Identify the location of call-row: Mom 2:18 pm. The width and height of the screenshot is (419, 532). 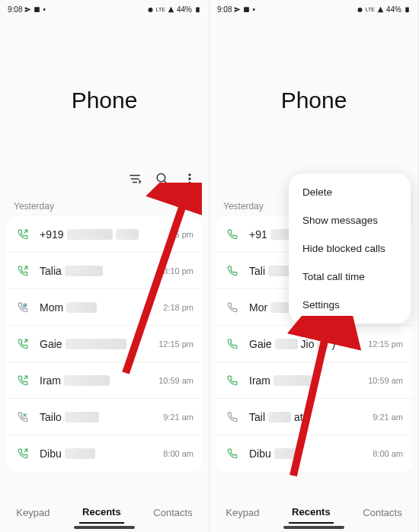
(104, 307).